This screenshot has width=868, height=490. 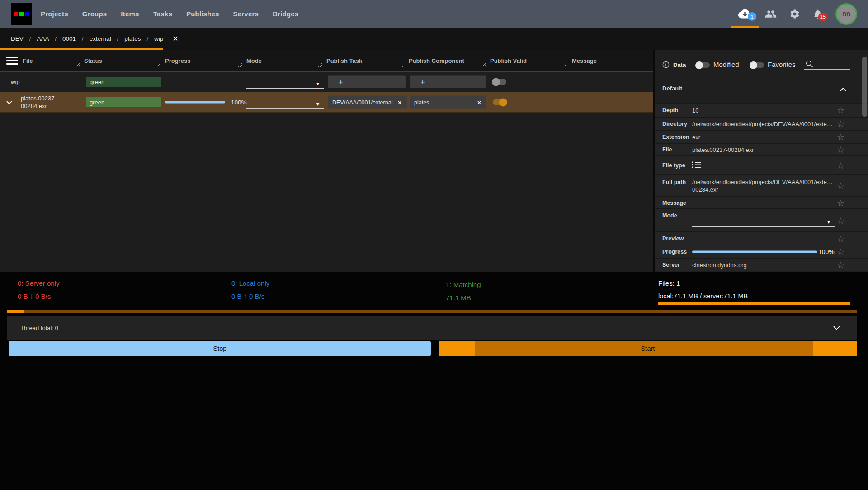 What do you see at coordinates (674, 182) in the screenshot?
I see `field-label: Full path` at bounding box center [674, 182].